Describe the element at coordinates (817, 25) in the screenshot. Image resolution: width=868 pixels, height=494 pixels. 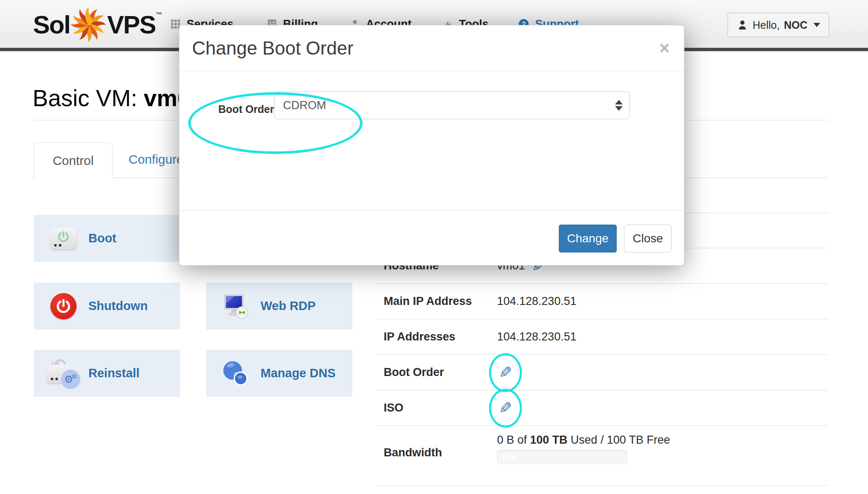
I see `caret-down-icon` at that location.